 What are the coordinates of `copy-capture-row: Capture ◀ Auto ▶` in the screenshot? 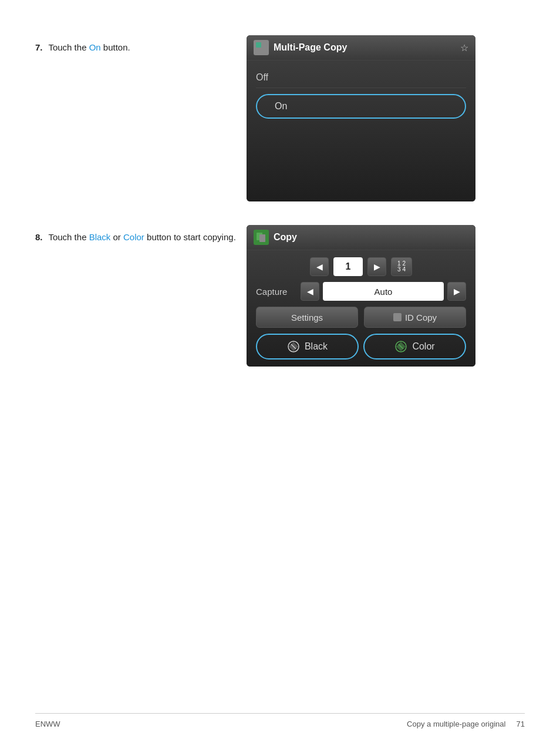 It's located at (361, 291).